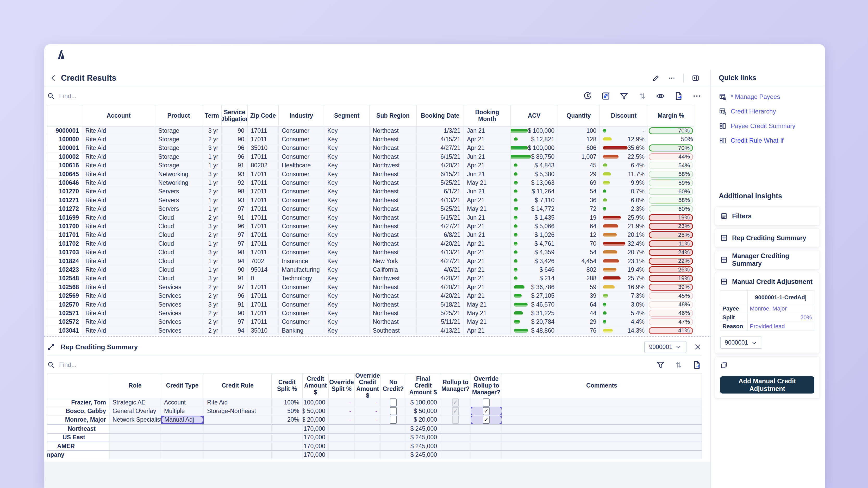 The image size is (868, 488). Describe the element at coordinates (781, 308) in the screenshot. I see `adjustment-row-value: Monroe, Major` at that location.